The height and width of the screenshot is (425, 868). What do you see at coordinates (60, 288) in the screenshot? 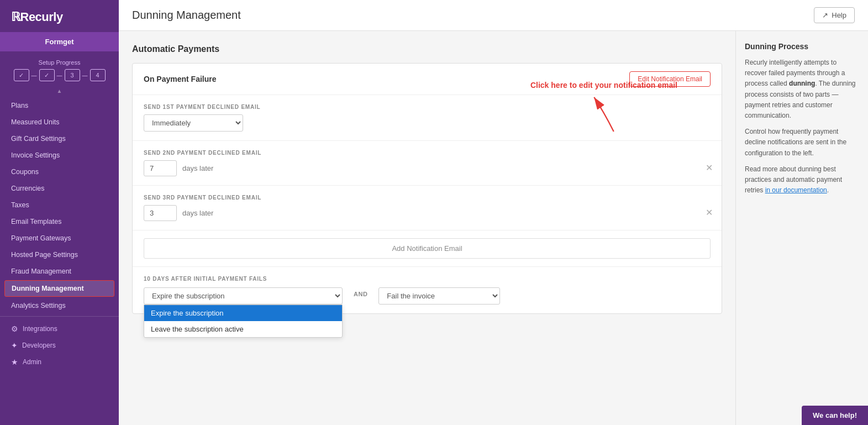
I see `sidebar-item-dunning: Dunning Management` at bounding box center [60, 288].